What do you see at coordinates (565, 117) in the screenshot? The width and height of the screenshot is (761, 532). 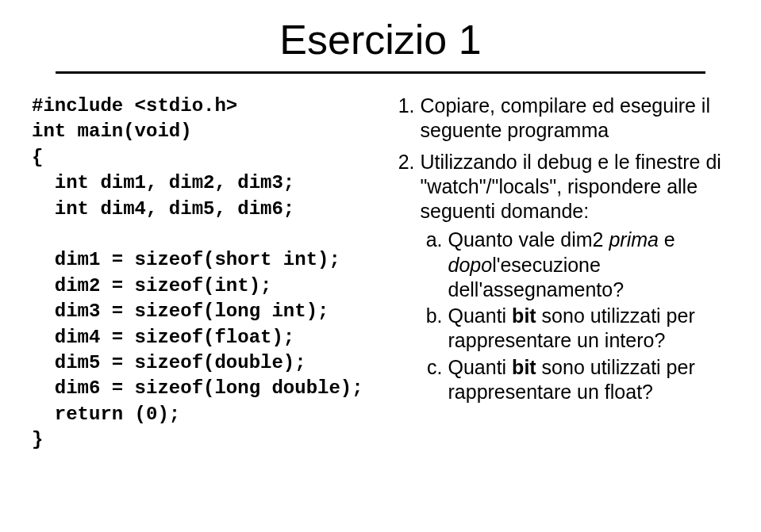 I see `instruction-text: Copiare, compilare ed eseguire il seguen…` at bounding box center [565, 117].